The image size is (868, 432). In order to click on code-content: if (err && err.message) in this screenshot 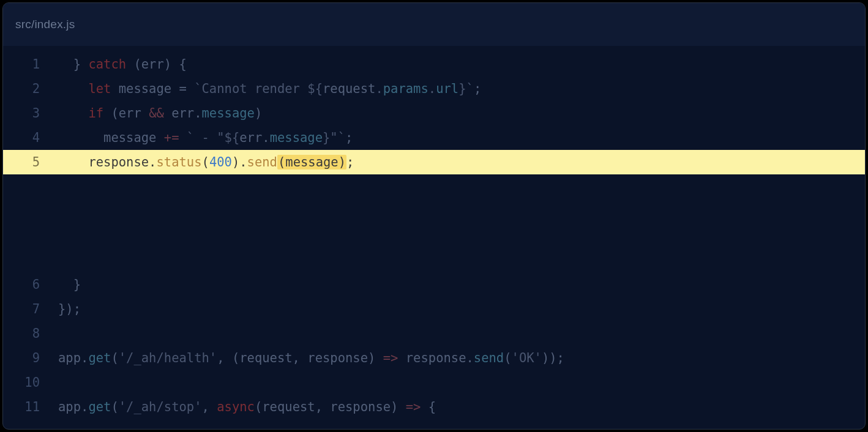, I will do `click(462, 113)`.